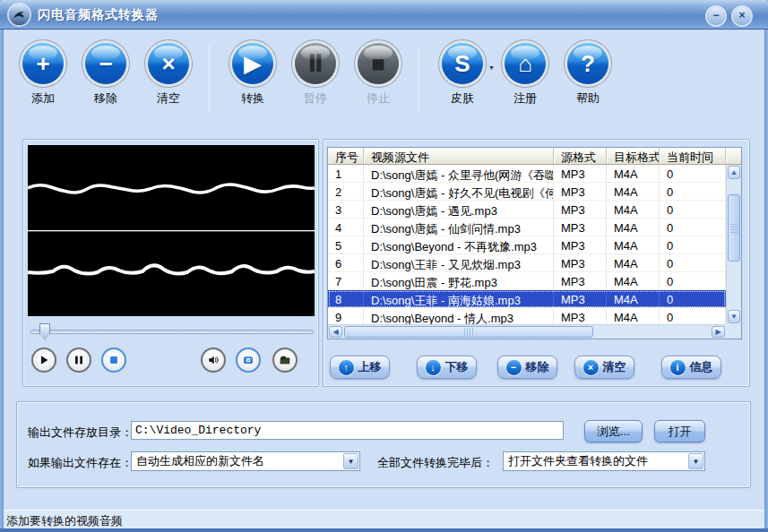  What do you see at coordinates (81, 463) in the screenshot?
I see `if-exists-label: 如果输出文件存在：` at bounding box center [81, 463].